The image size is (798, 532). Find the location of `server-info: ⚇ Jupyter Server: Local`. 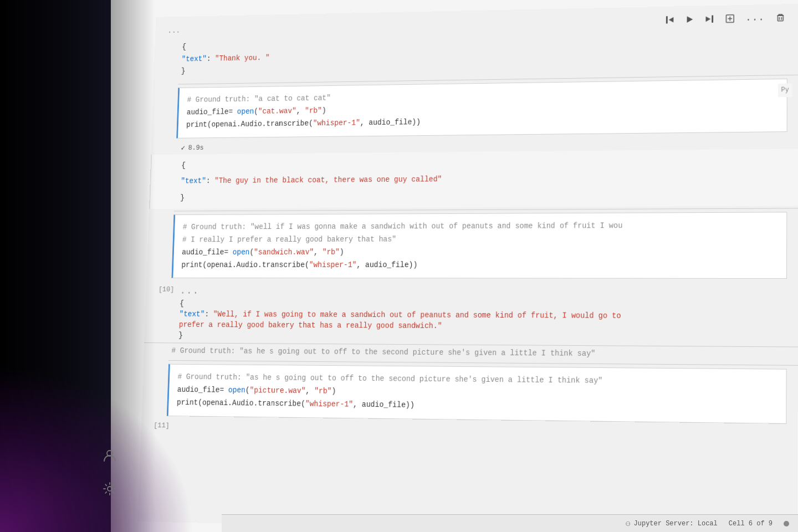

server-info: ⚇ Jupyter Server: Local is located at coordinates (672, 523).